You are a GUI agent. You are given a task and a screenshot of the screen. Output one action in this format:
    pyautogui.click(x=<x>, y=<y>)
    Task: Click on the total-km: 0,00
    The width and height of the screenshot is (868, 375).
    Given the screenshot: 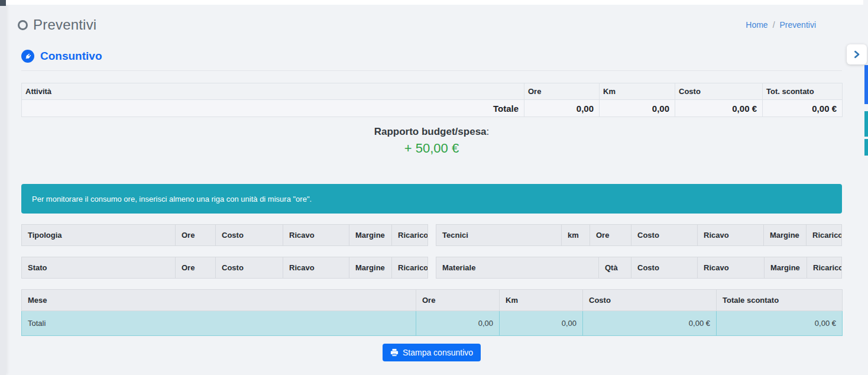 What is the action you would take?
    pyautogui.click(x=637, y=109)
    